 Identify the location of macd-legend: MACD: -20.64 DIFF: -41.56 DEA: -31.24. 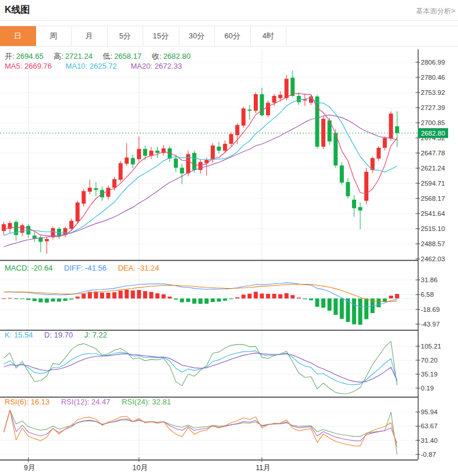
(81, 268).